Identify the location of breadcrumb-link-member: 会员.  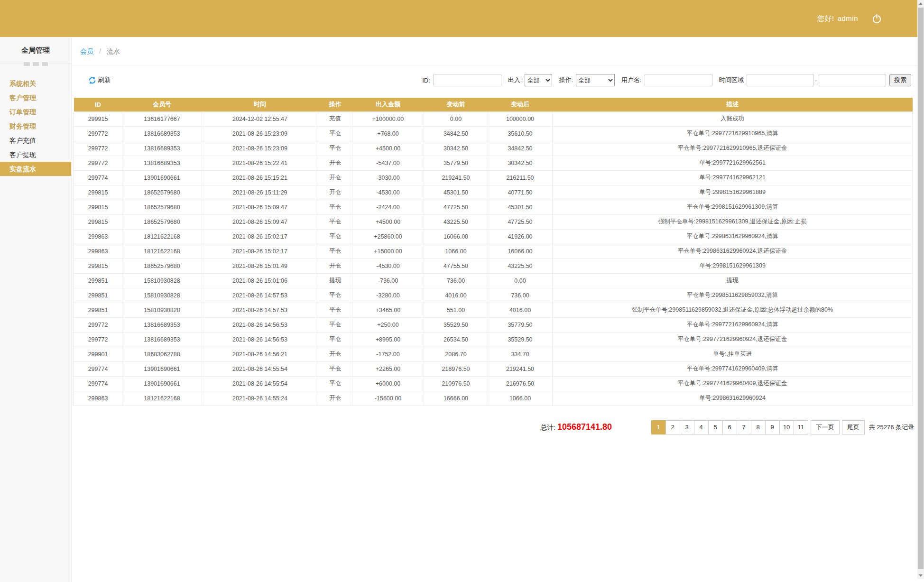
(87, 51).